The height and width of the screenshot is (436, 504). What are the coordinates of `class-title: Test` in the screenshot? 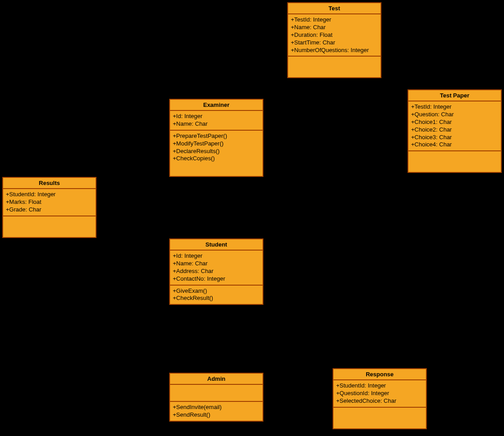 It's located at (334, 9).